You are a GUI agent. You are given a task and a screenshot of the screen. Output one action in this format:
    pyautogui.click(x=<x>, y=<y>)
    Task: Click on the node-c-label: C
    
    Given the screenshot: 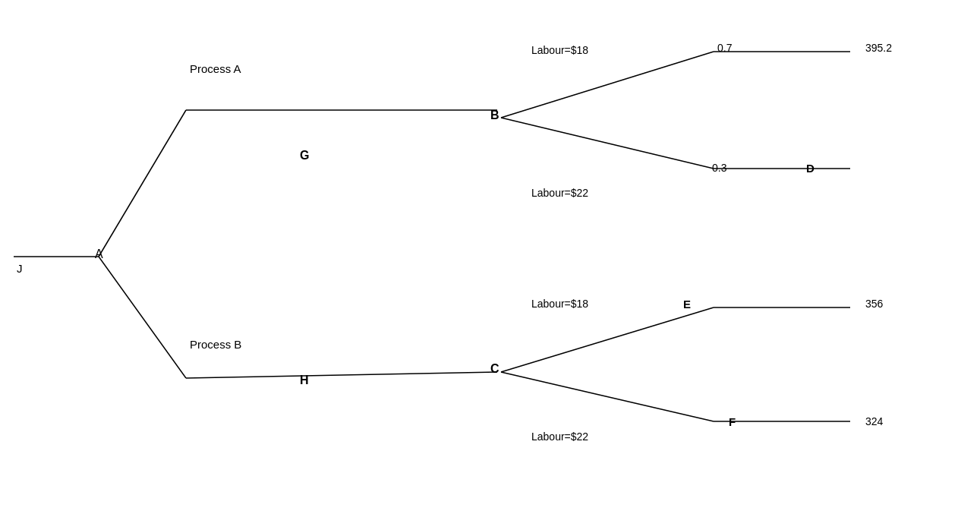 What is the action you would take?
    pyautogui.click(x=495, y=369)
    